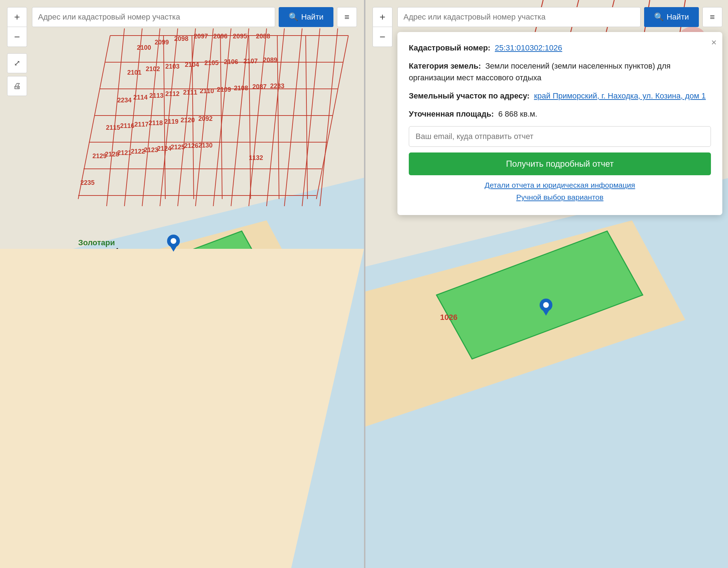 Image resolution: width=728 pixels, height=568 pixels. Describe the element at coordinates (201, 36) in the screenshot. I see `svg-text: 2097` at that location.